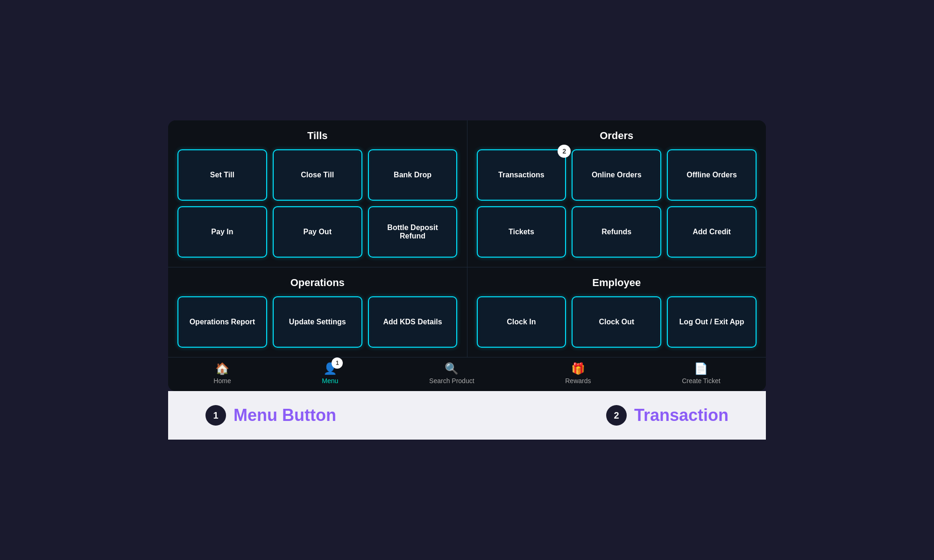 This screenshot has height=560, width=934. What do you see at coordinates (617, 322) in the screenshot?
I see `employee-grid: Clock In Clock Out Log Out / Exit App` at bounding box center [617, 322].